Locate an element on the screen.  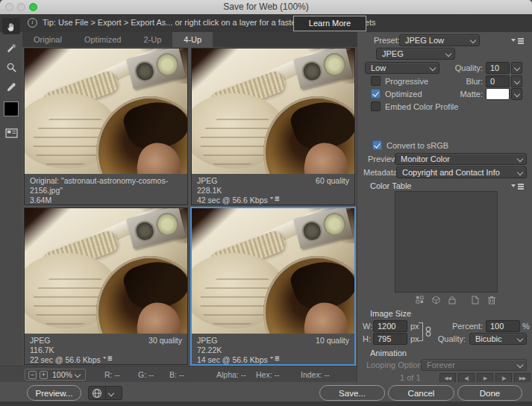
new-color-icon is located at coordinates (475, 300).